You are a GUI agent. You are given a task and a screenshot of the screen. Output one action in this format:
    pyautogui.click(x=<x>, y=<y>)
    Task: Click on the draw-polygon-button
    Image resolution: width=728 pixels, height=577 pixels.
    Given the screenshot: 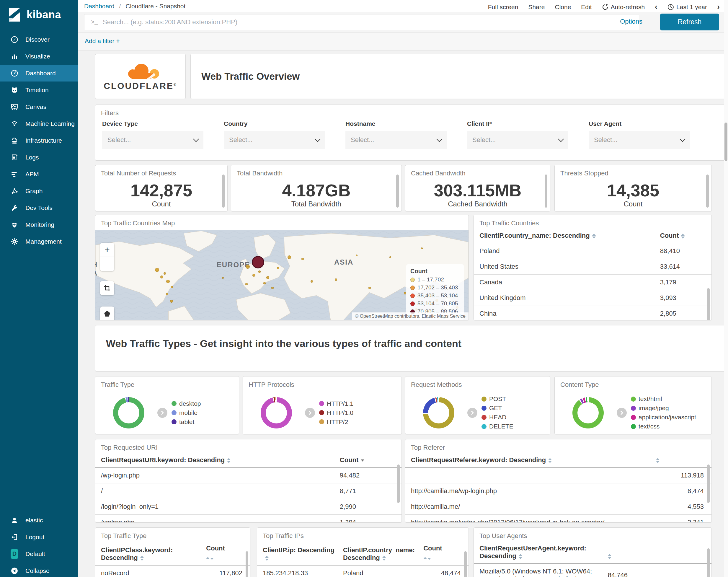 What is the action you would take?
    pyautogui.click(x=107, y=313)
    